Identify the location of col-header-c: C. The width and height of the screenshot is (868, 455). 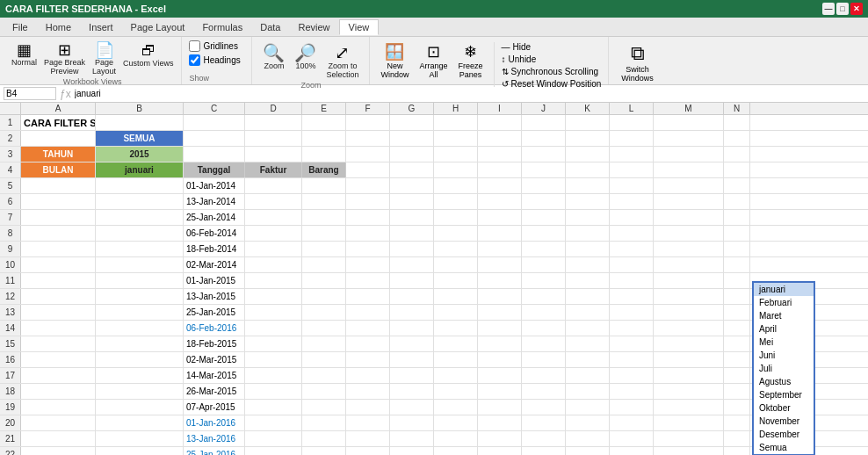
(214, 109).